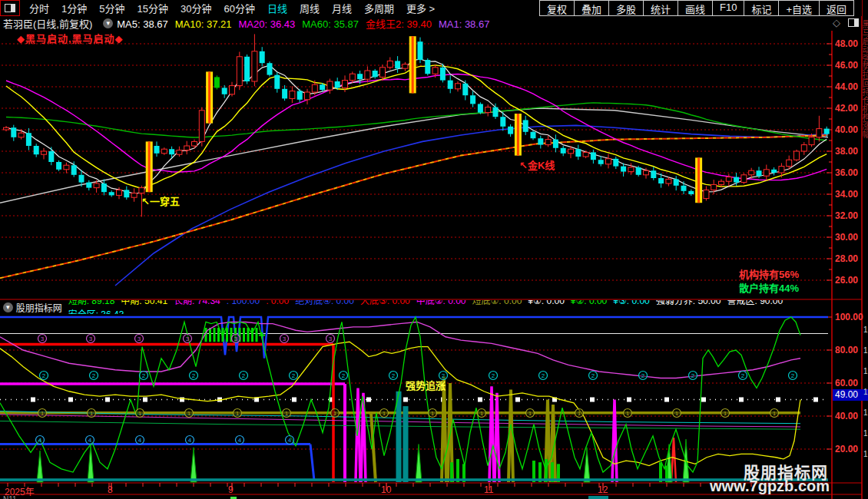 The width and height of the screenshot is (868, 499). I want to click on strong-chase-label: 强势追涨, so click(426, 385).